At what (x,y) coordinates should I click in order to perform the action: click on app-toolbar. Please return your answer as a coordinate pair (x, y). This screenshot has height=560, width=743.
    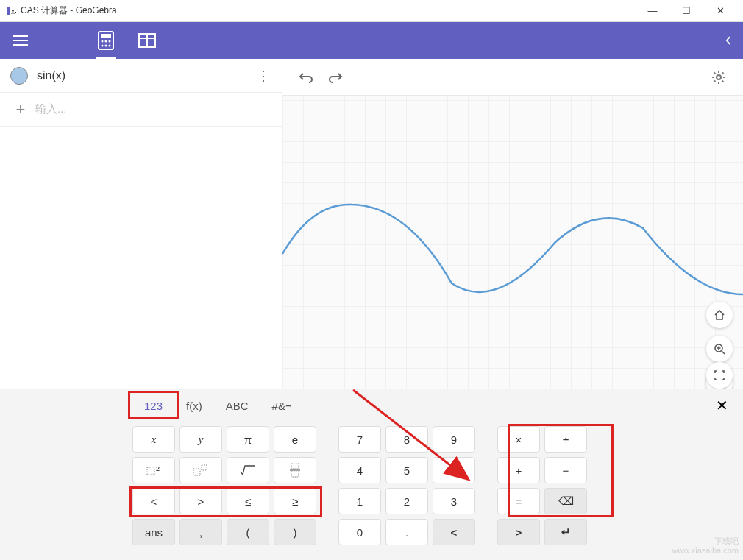
    Looking at the image, I should click on (372, 40).